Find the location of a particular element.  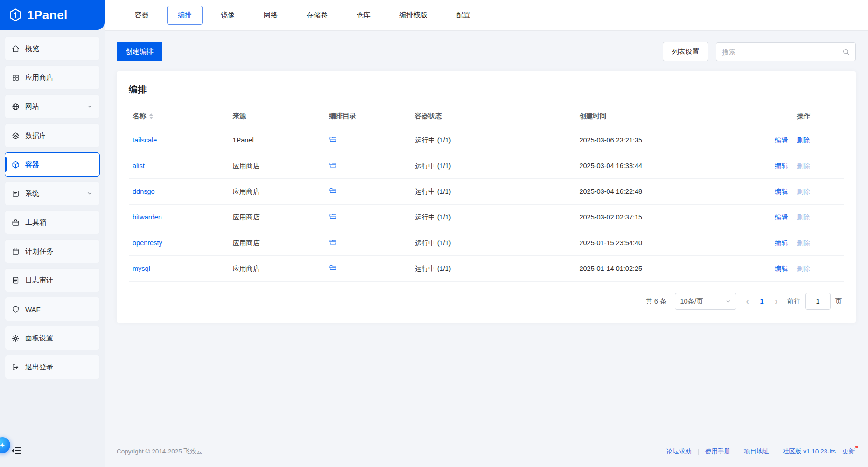

compose-name-link: mysql is located at coordinates (141, 269).